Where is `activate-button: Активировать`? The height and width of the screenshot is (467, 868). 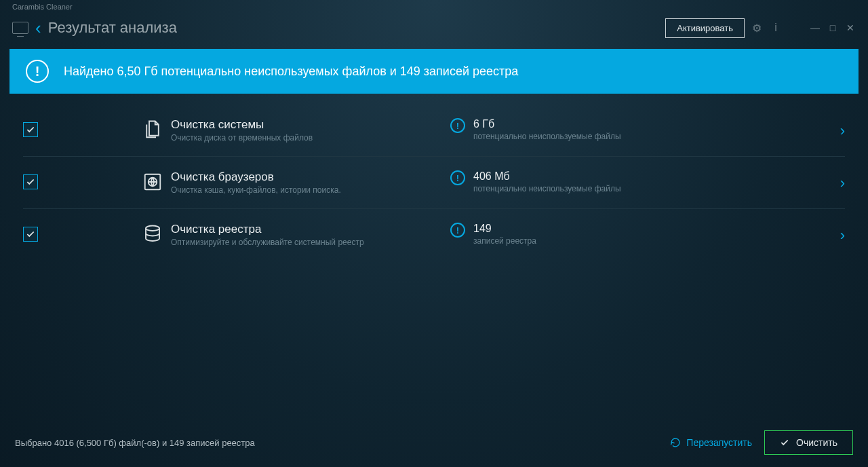
activate-button: Активировать is located at coordinates (705, 29).